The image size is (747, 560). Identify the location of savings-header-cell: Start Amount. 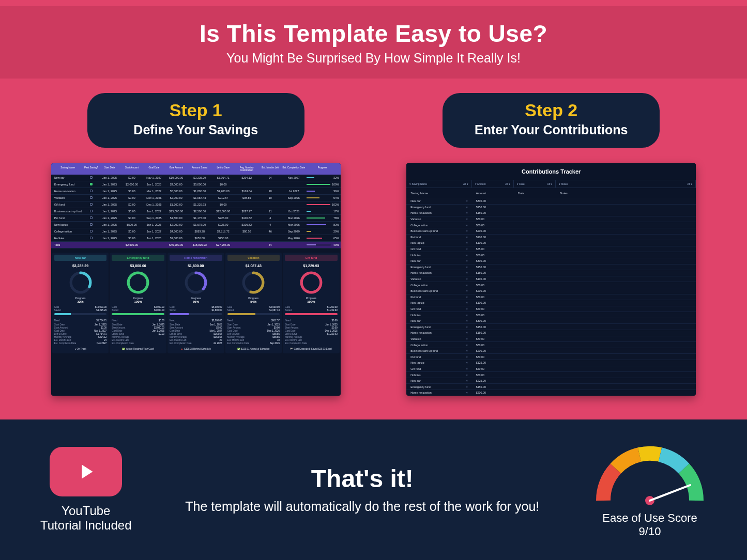
(132, 169).